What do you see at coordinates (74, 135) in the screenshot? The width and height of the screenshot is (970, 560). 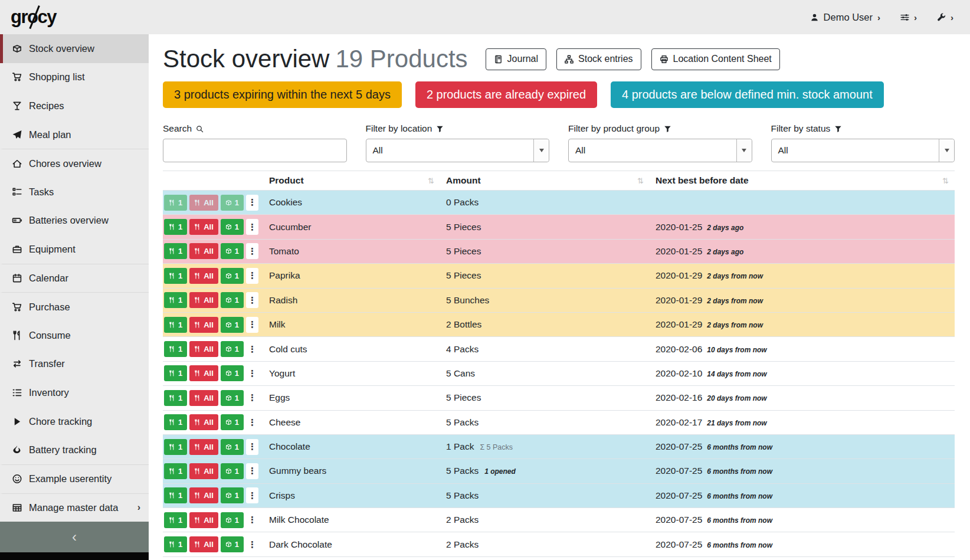 I see `sidebar-item-meal-plan: Meal plan` at bounding box center [74, 135].